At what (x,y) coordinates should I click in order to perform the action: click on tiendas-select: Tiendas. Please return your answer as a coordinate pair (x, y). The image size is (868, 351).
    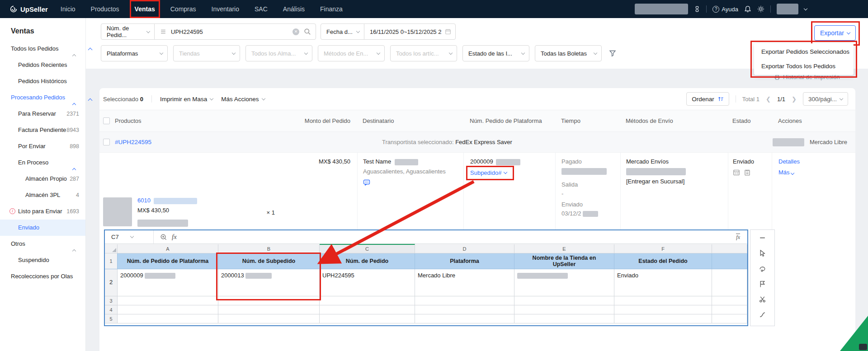
    Looking at the image, I should click on (207, 53).